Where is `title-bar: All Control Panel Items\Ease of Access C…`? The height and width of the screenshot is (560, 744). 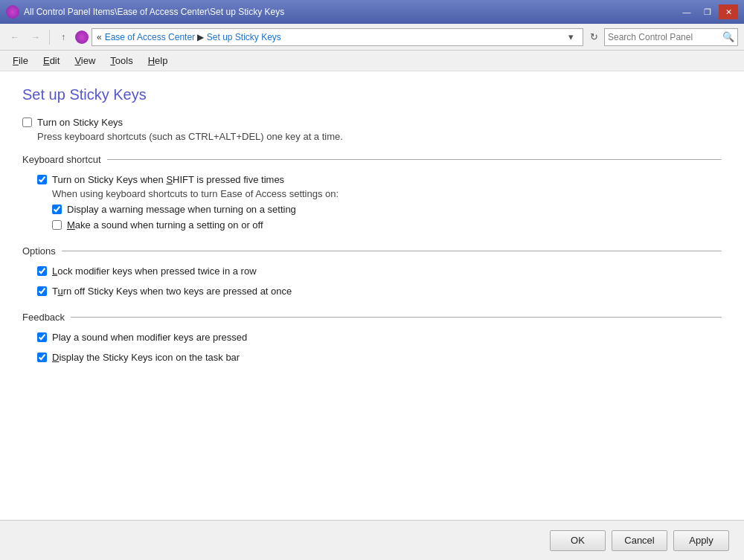 title-bar: All Control Panel Items\Ease of Access C… is located at coordinates (372, 12).